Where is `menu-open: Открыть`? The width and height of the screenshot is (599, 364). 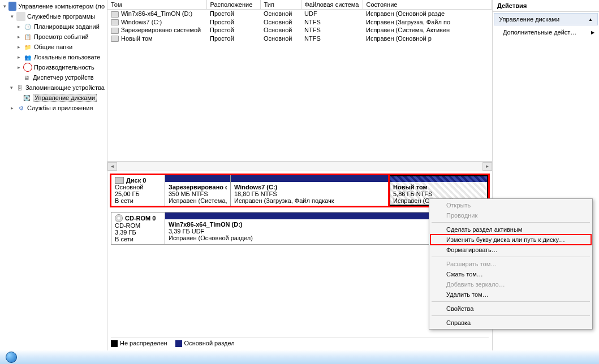
menu-open: Открыть is located at coordinates (511, 205).